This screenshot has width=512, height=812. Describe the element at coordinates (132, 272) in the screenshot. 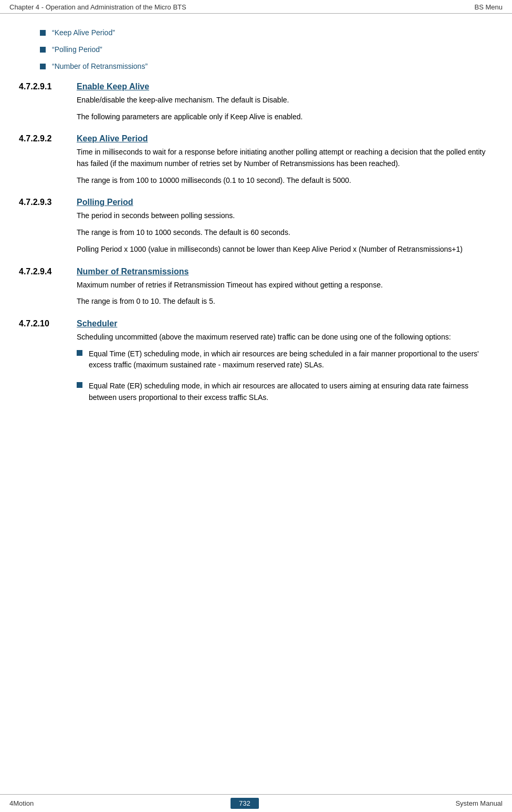

I see `section-title: Number of Retransmissions` at that location.